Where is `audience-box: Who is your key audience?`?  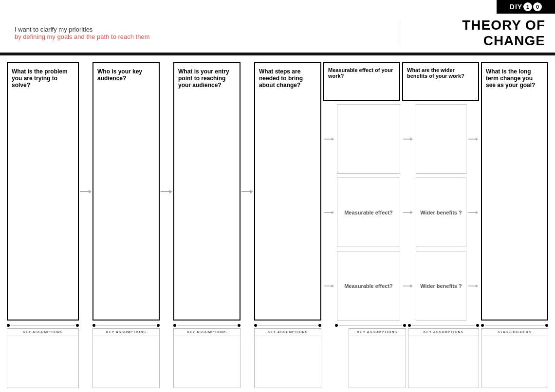 audience-box: Who is your key audience? is located at coordinates (126, 192).